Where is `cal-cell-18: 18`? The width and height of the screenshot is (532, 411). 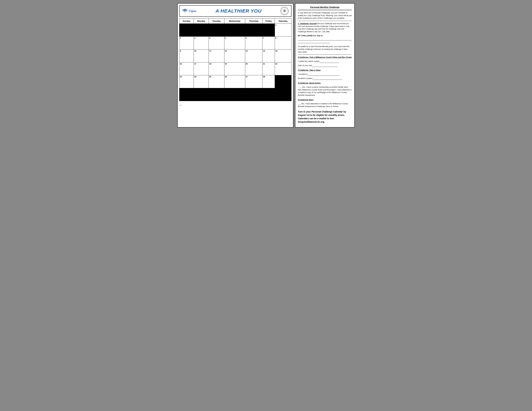 cal-cell-18: 18 is located at coordinates (216, 69).